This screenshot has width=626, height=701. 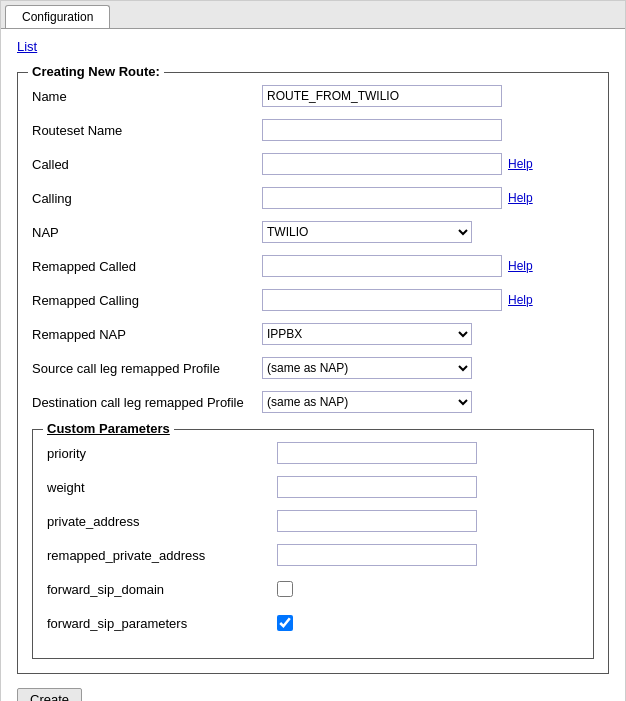 I want to click on name-field, so click(x=382, y=96).